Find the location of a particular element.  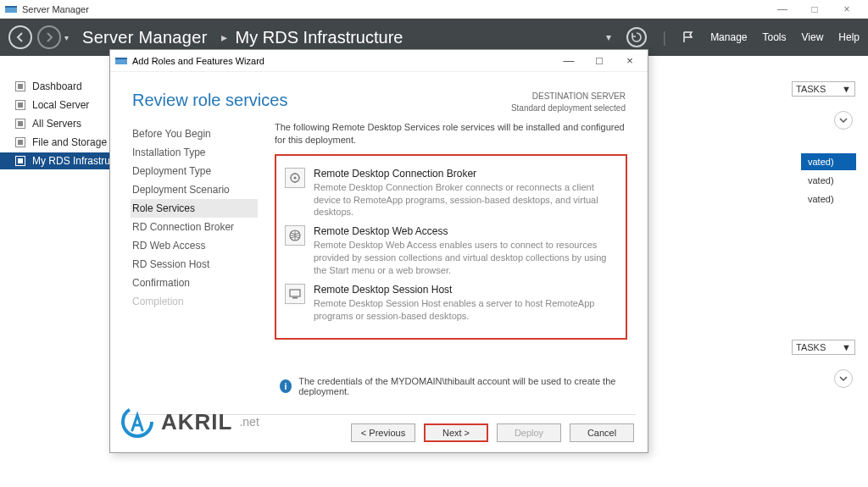

breadcrumb-current: My RDS Infrastructure is located at coordinates (320, 37).